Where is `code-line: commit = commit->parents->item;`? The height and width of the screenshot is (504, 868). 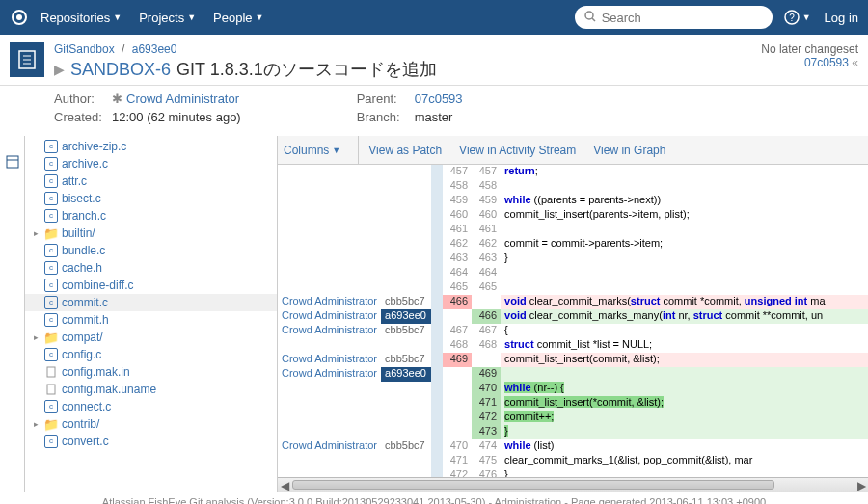 code-line: commit = commit->parents->item; is located at coordinates (685, 245).